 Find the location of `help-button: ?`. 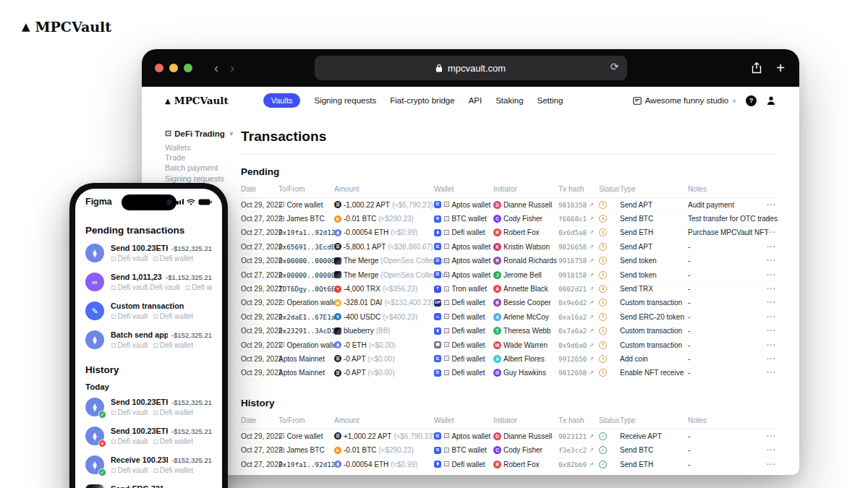

help-button: ? is located at coordinates (751, 101).